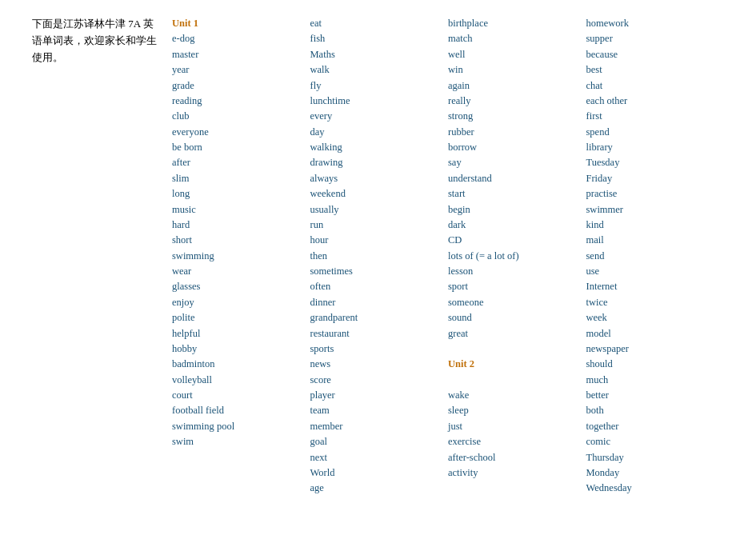 The image size is (756, 535). What do you see at coordinates (237, 194) in the screenshot?
I see `word-item: long` at bounding box center [237, 194].